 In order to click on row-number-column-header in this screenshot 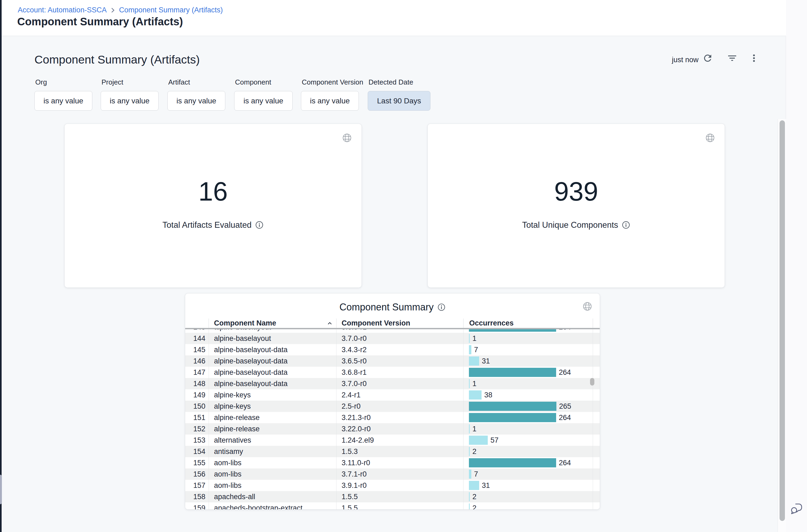, I will do `click(197, 323)`.